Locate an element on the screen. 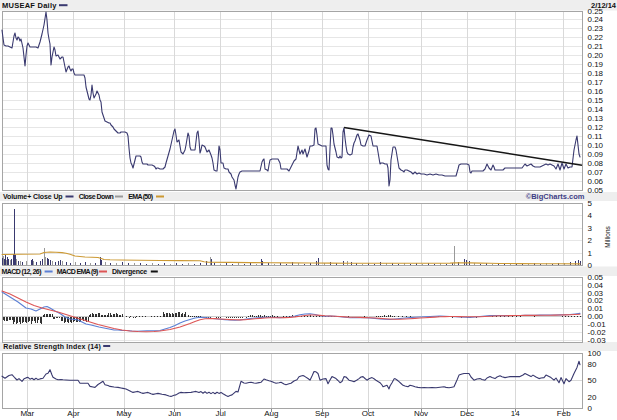 The height and width of the screenshot is (420, 617). svg-text: Sep is located at coordinates (322, 414).